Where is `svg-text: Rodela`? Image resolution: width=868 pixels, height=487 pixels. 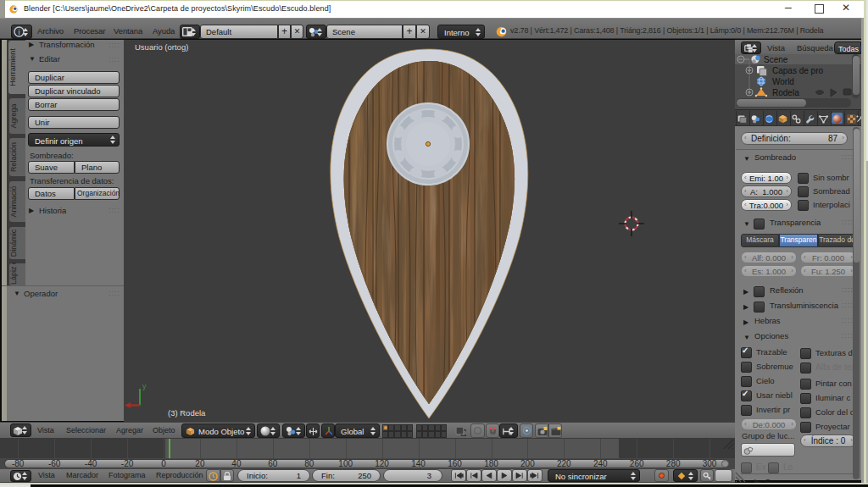
svg-text: Rodela is located at coordinates (786, 93).